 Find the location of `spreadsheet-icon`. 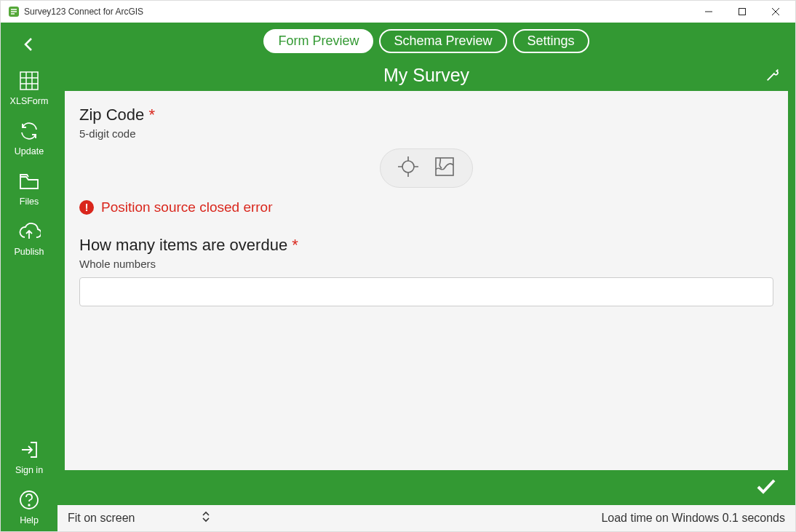

spreadsheet-icon is located at coordinates (29, 81).